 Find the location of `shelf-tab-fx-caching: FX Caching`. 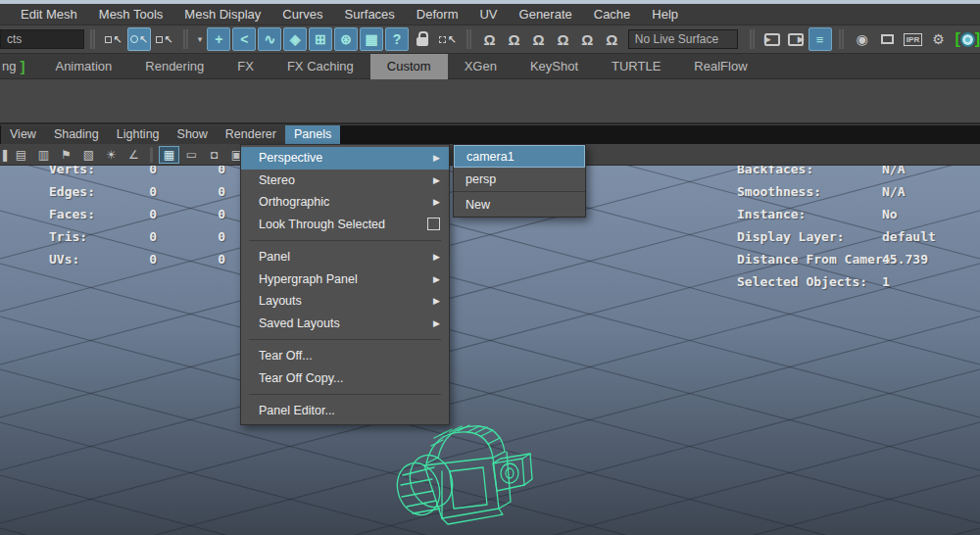

shelf-tab-fx-caching: FX Caching is located at coordinates (320, 67).